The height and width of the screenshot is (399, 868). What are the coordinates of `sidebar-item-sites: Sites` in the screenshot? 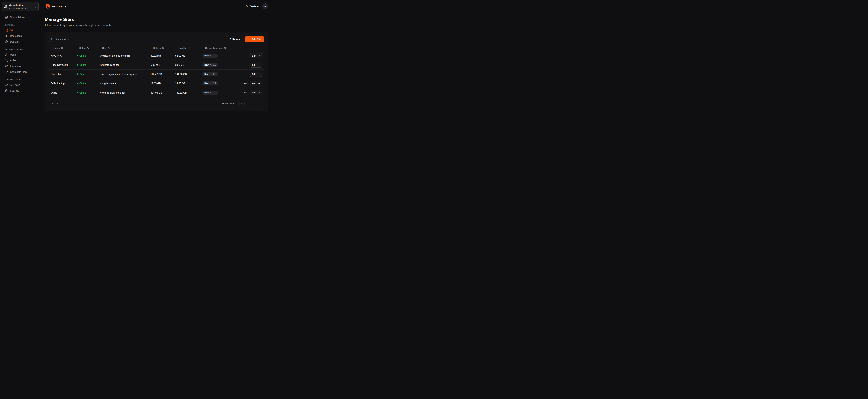 It's located at (20, 30).